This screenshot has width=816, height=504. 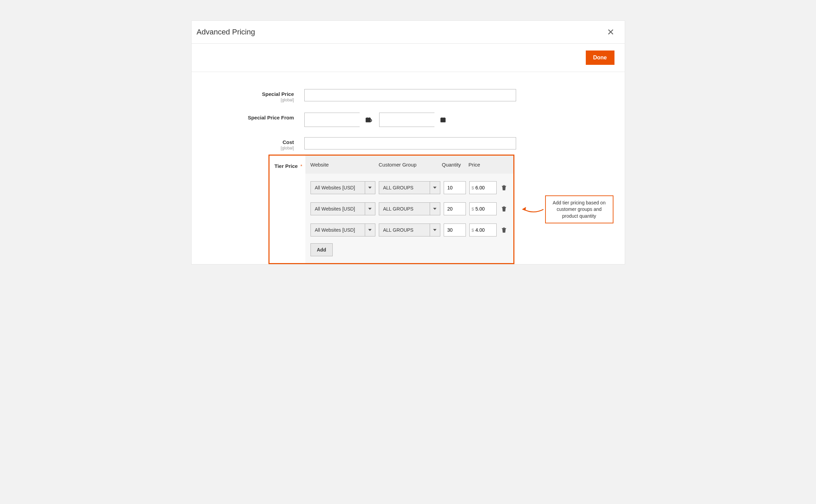 What do you see at coordinates (410, 143) in the screenshot?
I see `cost-input` at bounding box center [410, 143].